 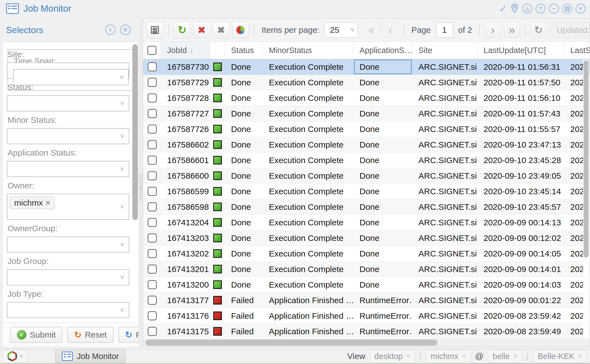 I want to click on select-all-checkbox, so click(x=152, y=51).